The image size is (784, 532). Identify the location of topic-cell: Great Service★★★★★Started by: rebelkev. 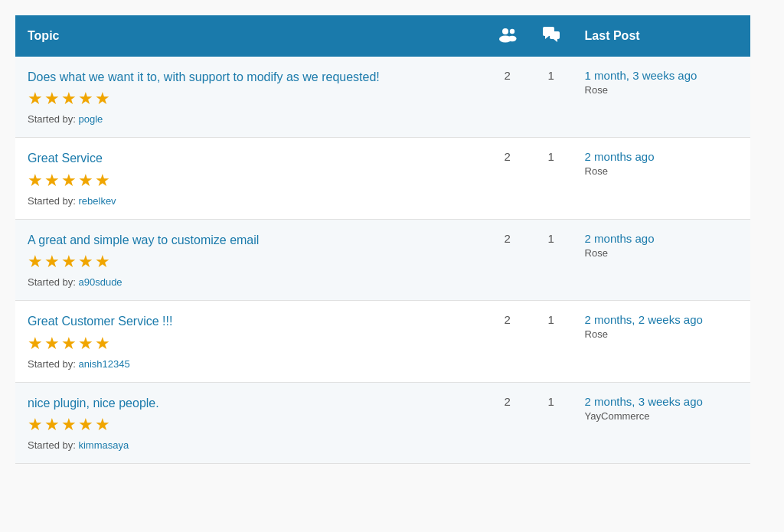
(250, 178).